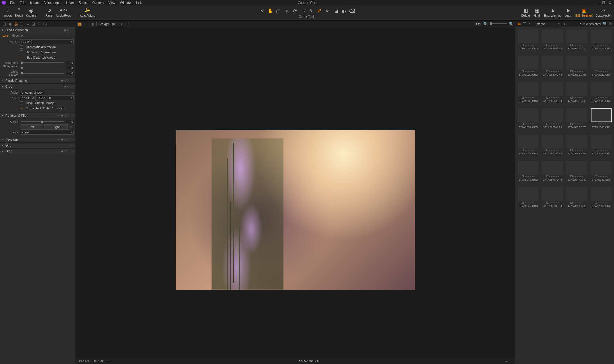 The height and width of the screenshot is (364, 614). I want to click on view-single-icon: ◻, so click(86, 24).